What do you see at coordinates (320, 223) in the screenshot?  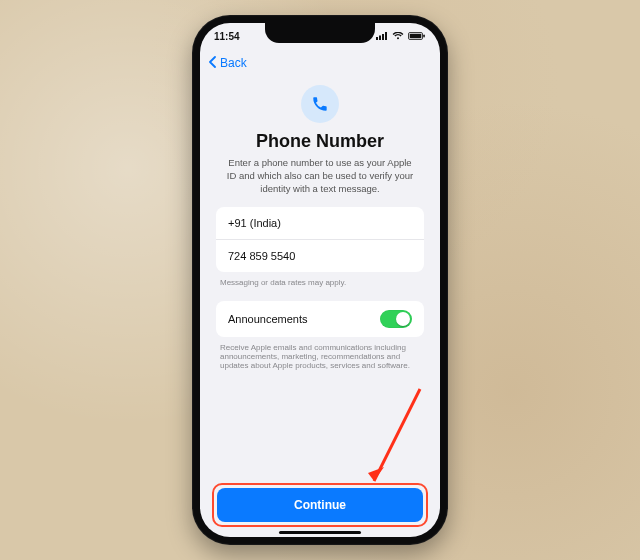 I see `country-code-field: +91 (India)` at bounding box center [320, 223].